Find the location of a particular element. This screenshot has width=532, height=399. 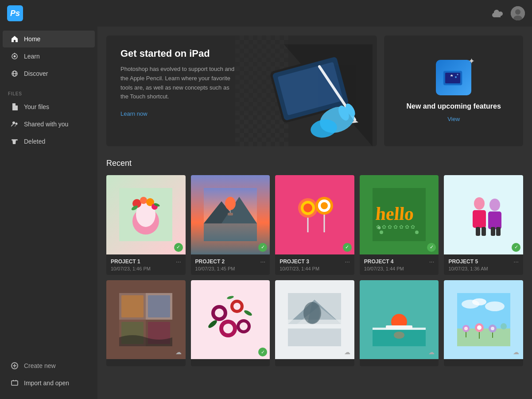

plus-icon is located at coordinates (15, 366).